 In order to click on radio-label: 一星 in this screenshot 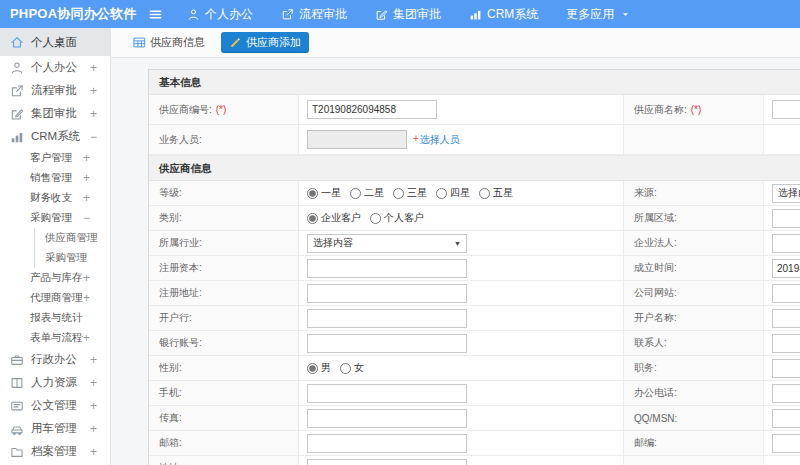, I will do `click(331, 193)`.